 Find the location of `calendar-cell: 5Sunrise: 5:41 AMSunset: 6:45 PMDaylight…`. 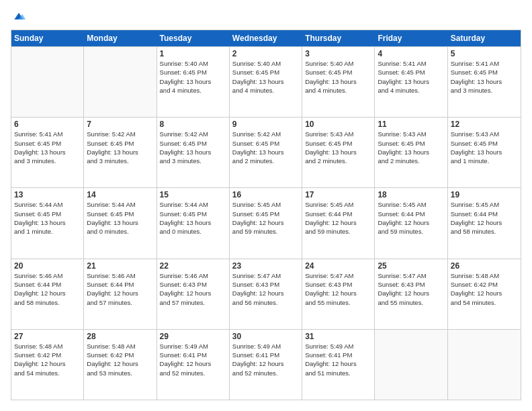

calendar-cell: 5Sunrise: 5:41 AMSunset: 6:45 PMDaylight… is located at coordinates (484, 82).